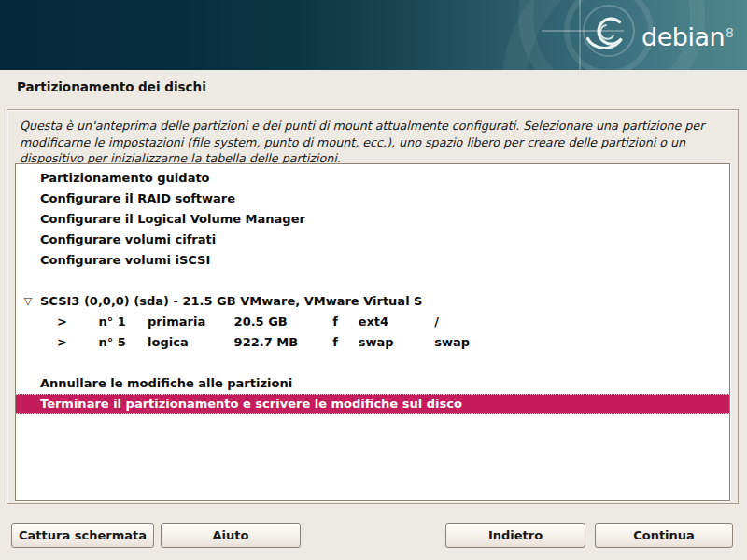 The height and width of the screenshot is (560, 747). Describe the element at coordinates (261, 343) in the screenshot. I see `partition-size: 922.7 MB` at that location.